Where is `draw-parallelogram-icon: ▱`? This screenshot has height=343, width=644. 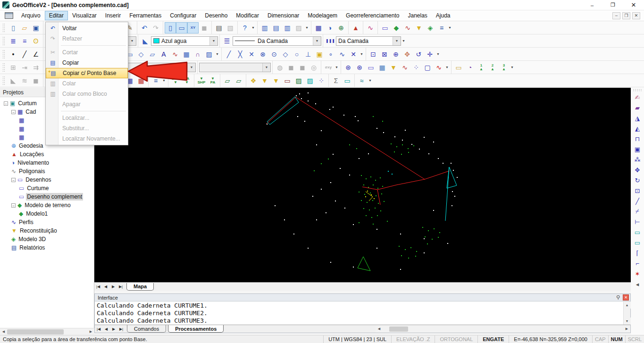 draw-parallelogram-icon: ▱ is located at coordinates (152, 54).